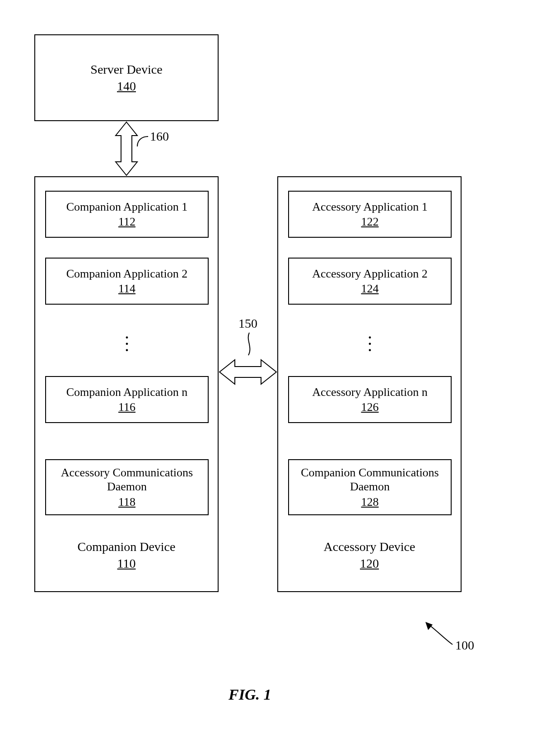 This screenshot has width=560, height=734. What do you see at coordinates (370, 487) in the screenshot?
I see `accessory-daemon: Companion Communications Daemon 128` at bounding box center [370, 487].